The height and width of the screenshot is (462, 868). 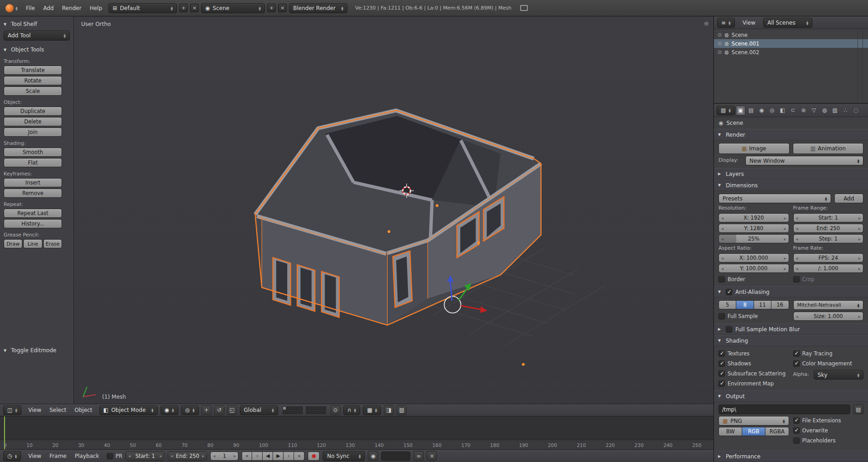 What do you see at coordinates (372, 410) in the screenshot?
I see `snap-target-dropdown: ▦` at bounding box center [372, 410].